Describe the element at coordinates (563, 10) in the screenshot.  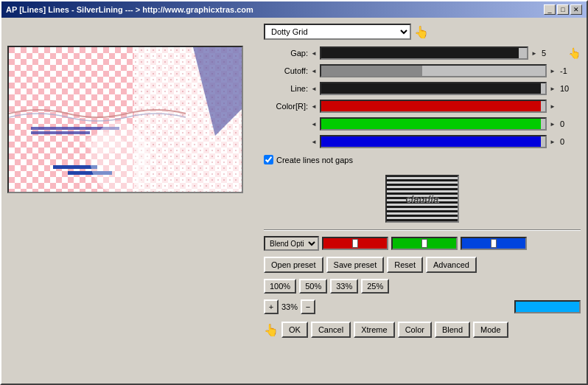
I see `window-controls: _ □ ✕` at that location.